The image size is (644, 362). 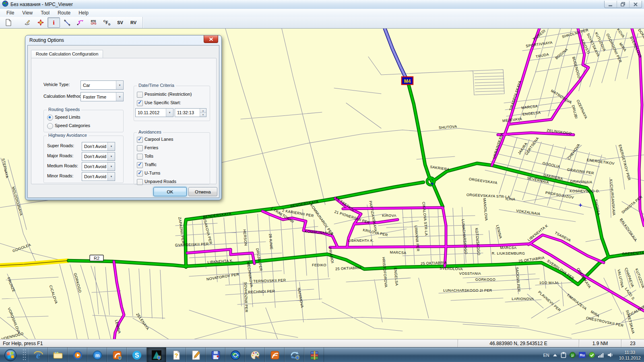 I want to click on start-date-select: 10.11.2012 ▼, so click(x=155, y=113).